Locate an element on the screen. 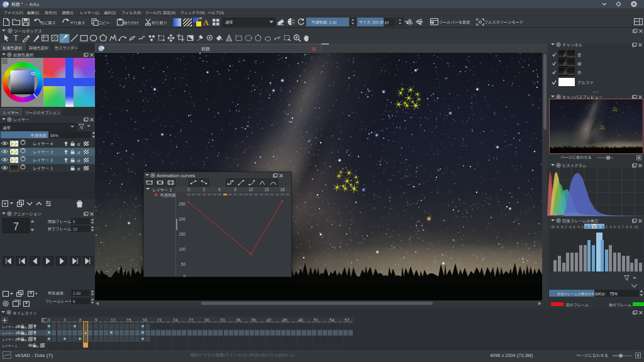  svg-text: -2 is located at coordinates (586, 227).